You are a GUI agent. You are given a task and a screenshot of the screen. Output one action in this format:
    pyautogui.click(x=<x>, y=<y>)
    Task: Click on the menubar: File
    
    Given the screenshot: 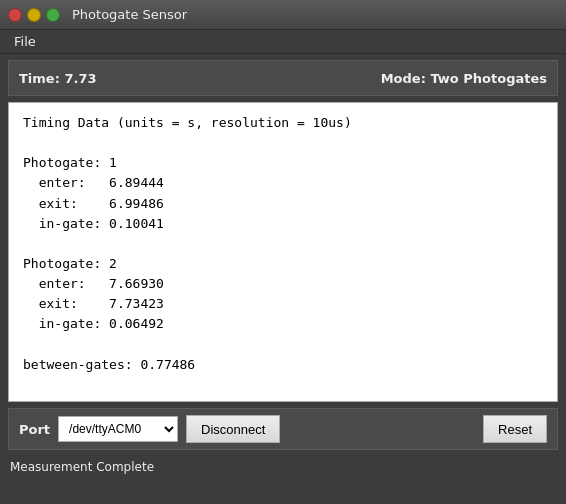 What is the action you would take?
    pyautogui.click(x=283, y=42)
    